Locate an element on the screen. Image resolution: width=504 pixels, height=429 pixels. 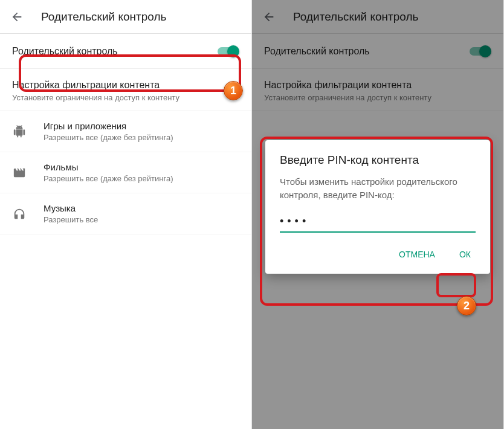
section-subtitle: Установите ограничения на доступ к конте… is located at coordinates (126, 98).